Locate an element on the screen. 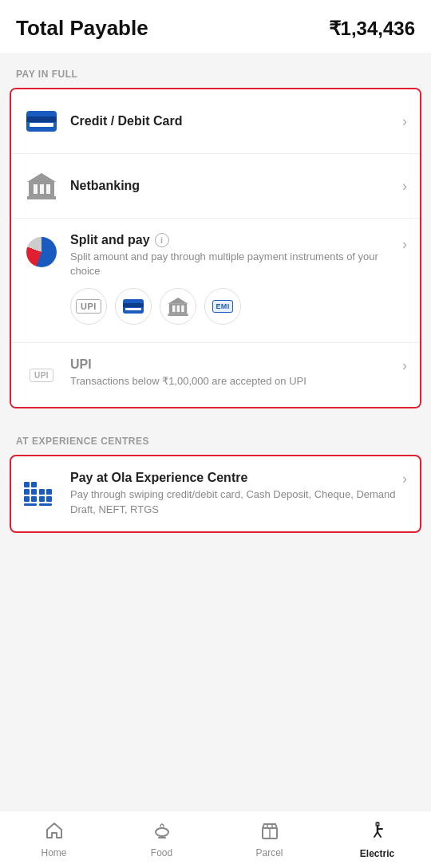 Image resolution: width=431 pixels, height=868 pixels. building-icon is located at coordinates (42, 488).